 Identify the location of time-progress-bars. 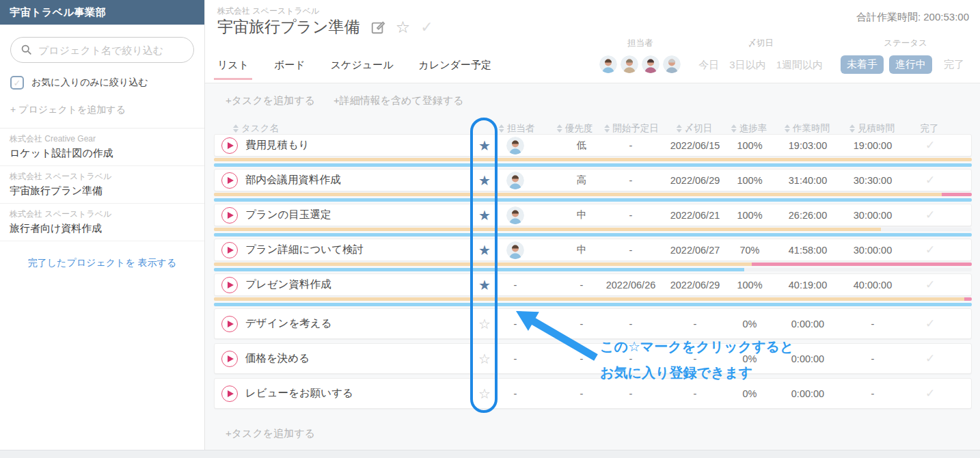
(593, 302).